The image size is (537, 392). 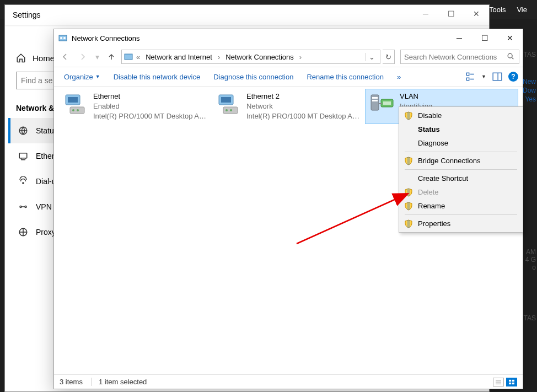 I want to click on selection-count: 1 item selected, so click(x=119, y=382).